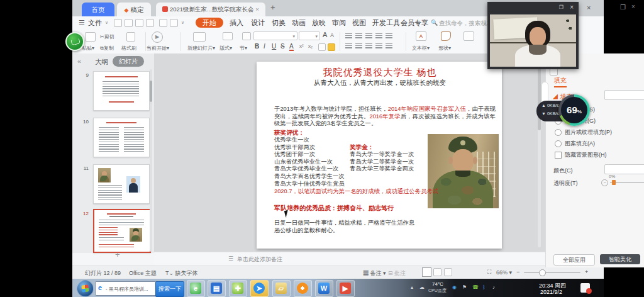 Image resolution: width=644 pixels, height=297 pixels. What do you see at coordinates (624, 95) in the screenshot?
I see `fill-type-dropdown: ▾` at bounding box center [624, 95].